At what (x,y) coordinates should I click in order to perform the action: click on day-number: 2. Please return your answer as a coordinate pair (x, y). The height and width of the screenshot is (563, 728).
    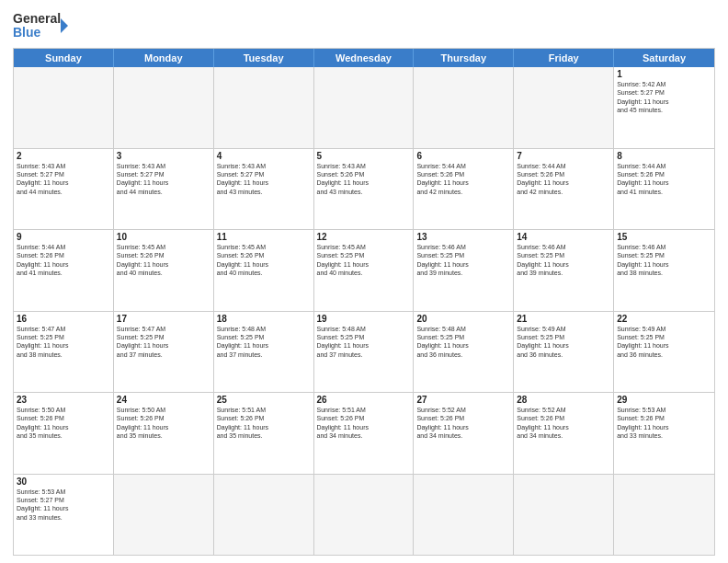
    Looking at the image, I should click on (63, 156).